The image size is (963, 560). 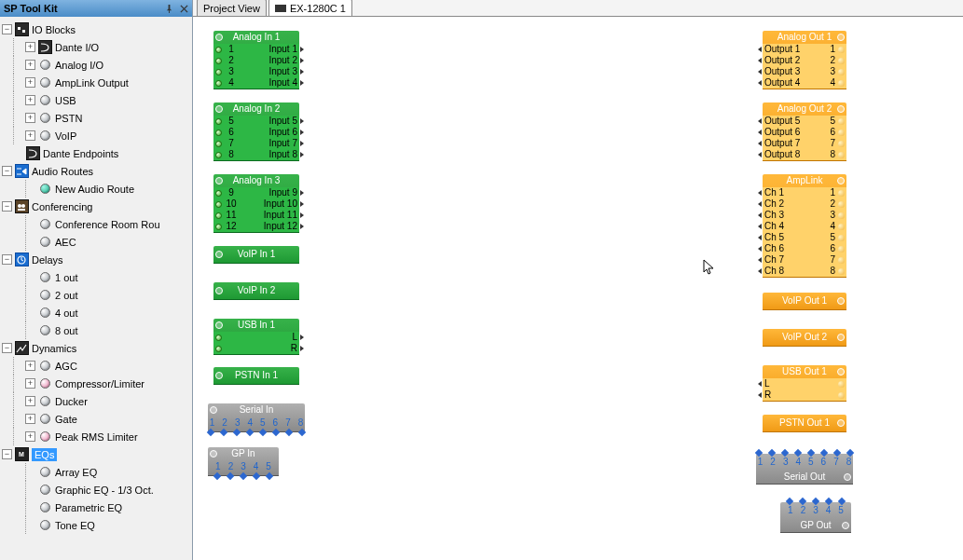 What do you see at coordinates (805, 249) in the screenshot?
I see `port-row: Ch 66` at bounding box center [805, 249].